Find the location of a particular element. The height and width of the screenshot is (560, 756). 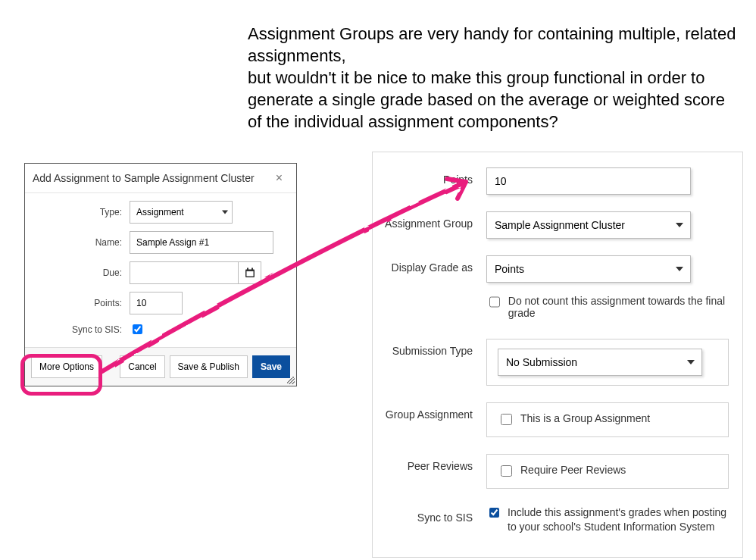

close-icon: × is located at coordinates (279, 178).